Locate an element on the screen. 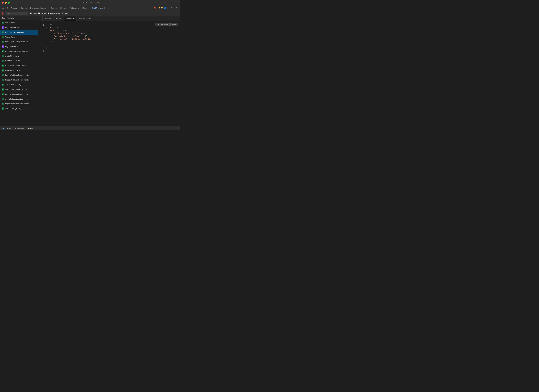 This screenshot has height=392, width=539. toggle-root: ▼ is located at coordinates (41, 24).